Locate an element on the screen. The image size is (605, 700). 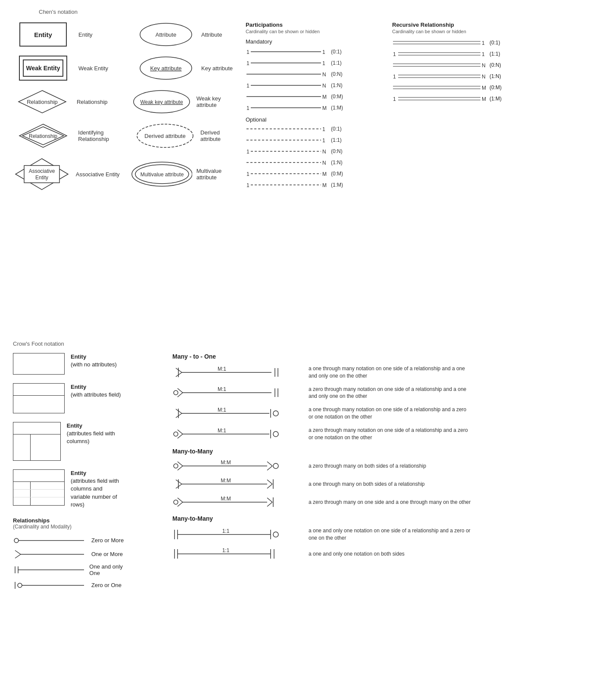
crows-left-panel: Entity (with no attributes) Entity (with… is located at coordinates (73, 474).